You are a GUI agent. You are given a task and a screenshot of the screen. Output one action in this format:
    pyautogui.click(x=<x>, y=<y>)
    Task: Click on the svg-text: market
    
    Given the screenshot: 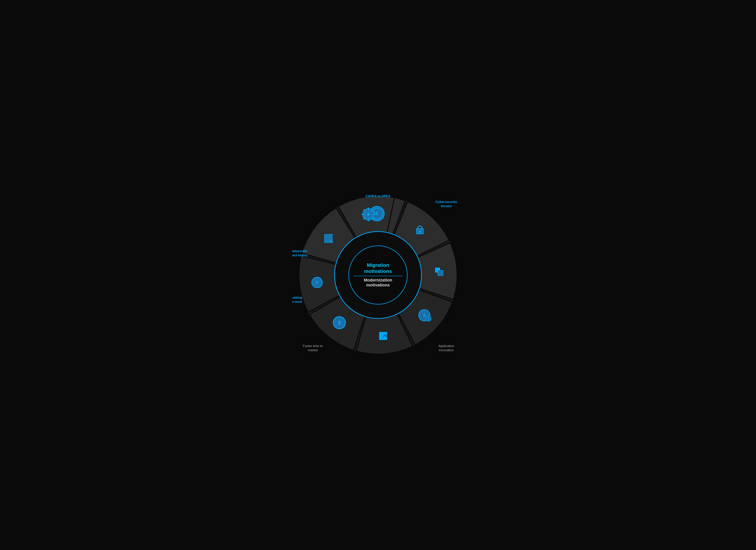 What is the action you would take?
    pyautogui.click(x=313, y=350)
    